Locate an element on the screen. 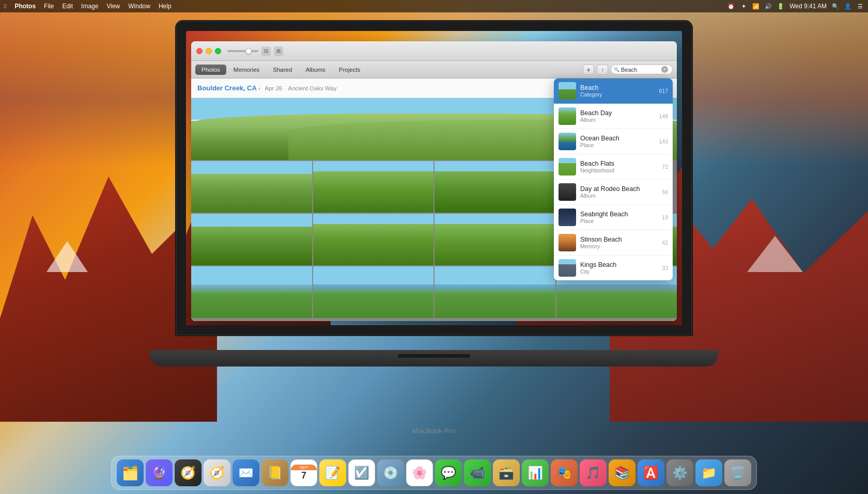 The image size is (868, 494). dock-safari: 🧭 is located at coordinates (217, 473).